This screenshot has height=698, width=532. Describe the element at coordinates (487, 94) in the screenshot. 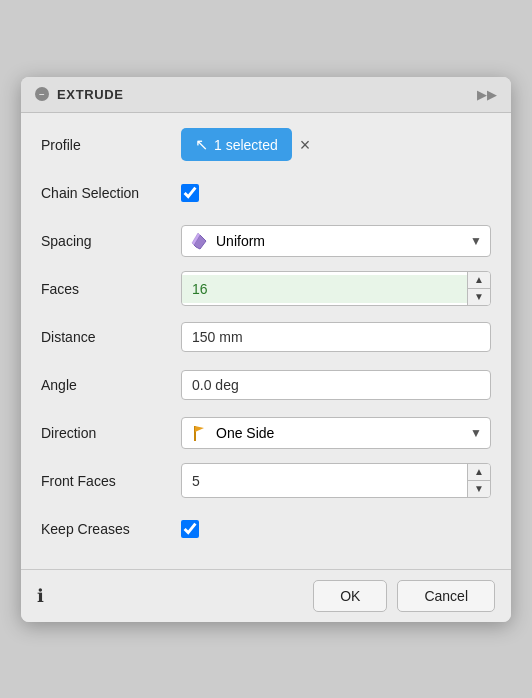

I see `expand-arrows-icon: ▶▶` at that location.